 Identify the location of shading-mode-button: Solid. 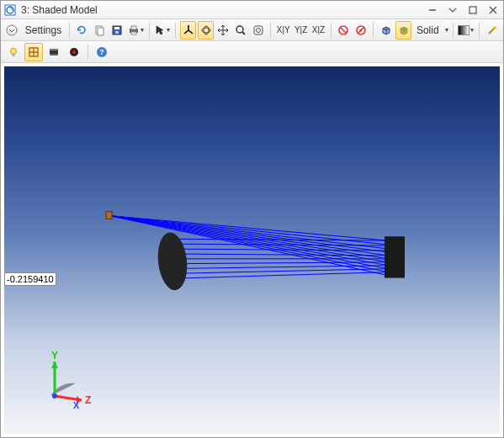
(427, 30).